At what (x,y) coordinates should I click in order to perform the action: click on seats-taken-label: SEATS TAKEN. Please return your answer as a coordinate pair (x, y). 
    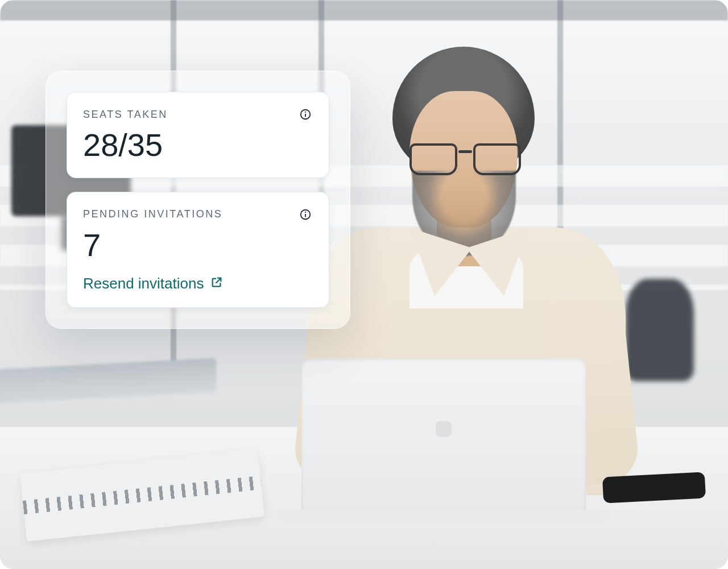
    Looking at the image, I should click on (125, 115).